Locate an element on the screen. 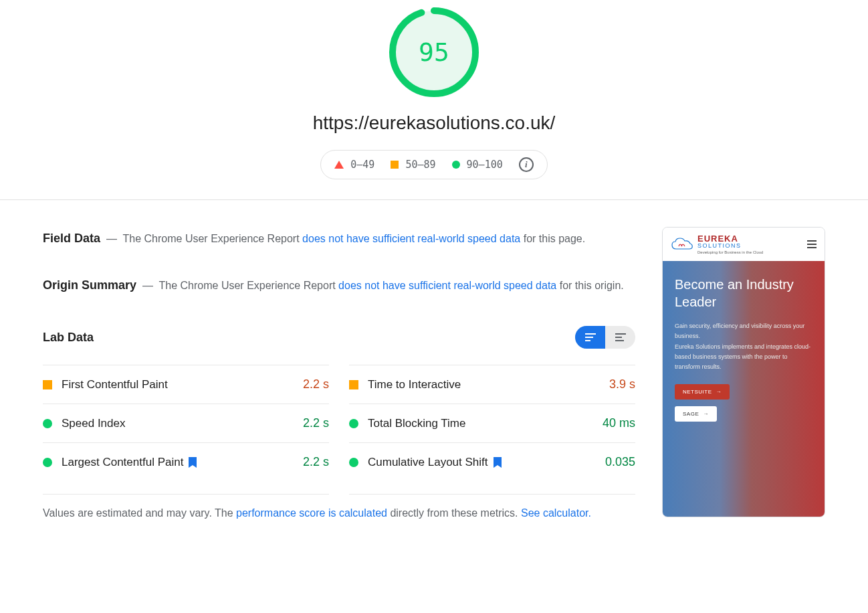  page-preview: EUREKA SOLUTIONS Developing for Business… is located at coordinates (744, 372).